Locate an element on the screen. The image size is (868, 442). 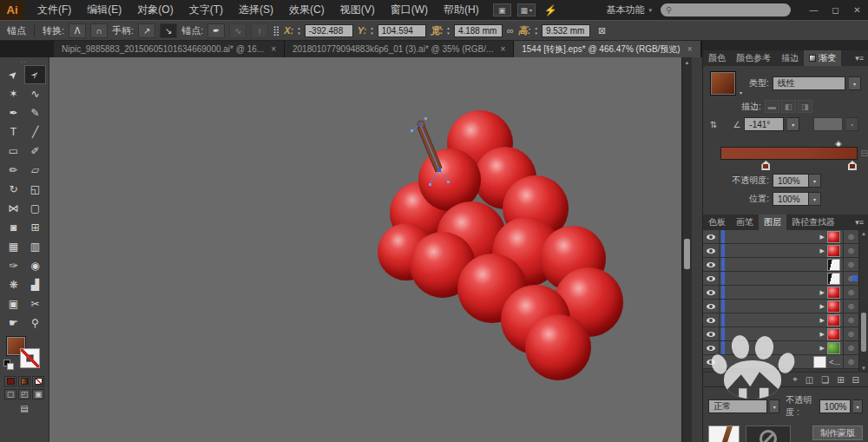
stop-position-field: 100% is located at coordinates (791, 199).